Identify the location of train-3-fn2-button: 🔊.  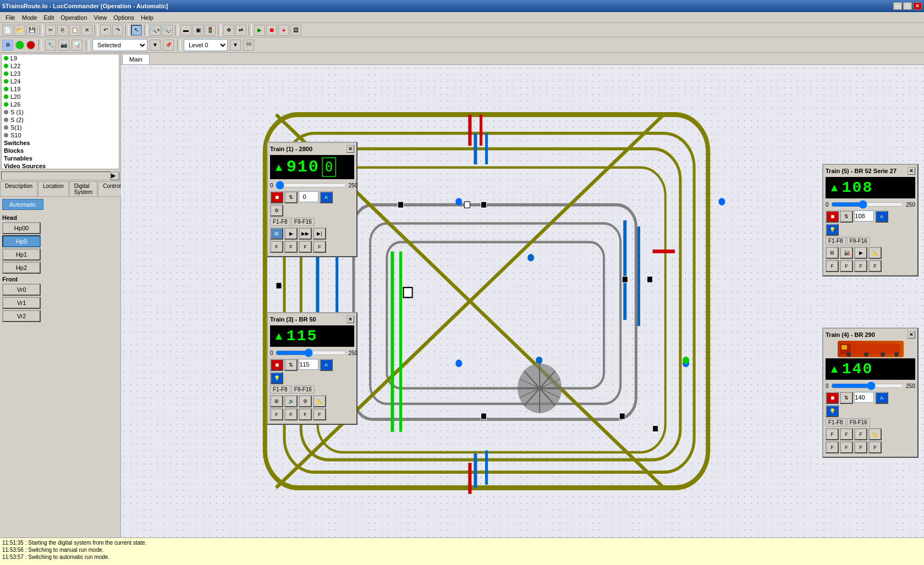
(291, 401).